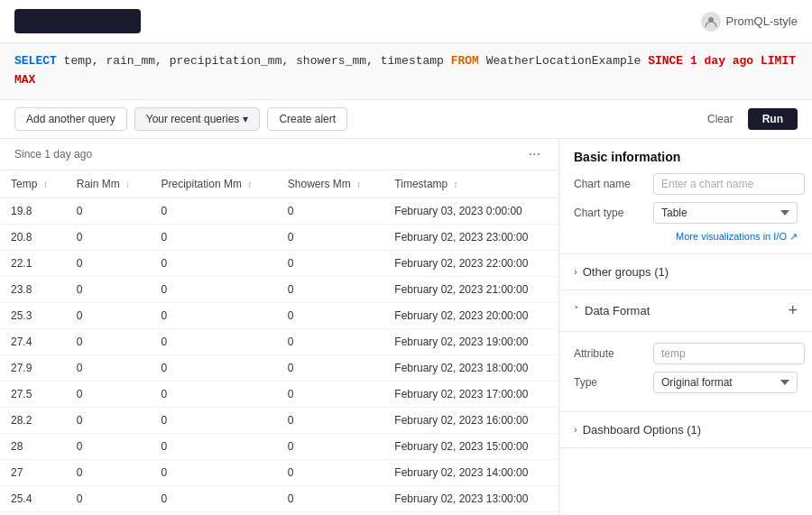  What do you see at coordinates (471, 368) in the screenshot?
I see `cell-timestamp: February 02, 2023 18:00:00` at bounding box center [471, 368].